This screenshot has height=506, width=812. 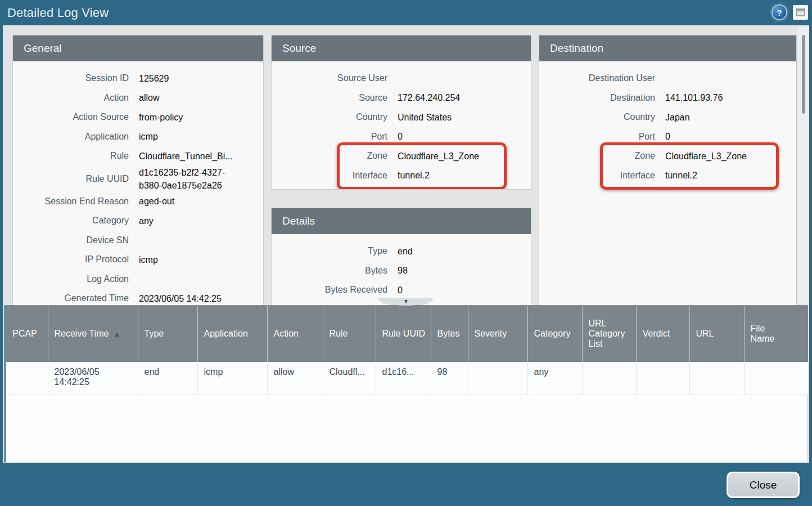 What do you see at coordinates (763, 485) in the screenshot?
I see `close-button: Close` at bounding box center [763, 485].